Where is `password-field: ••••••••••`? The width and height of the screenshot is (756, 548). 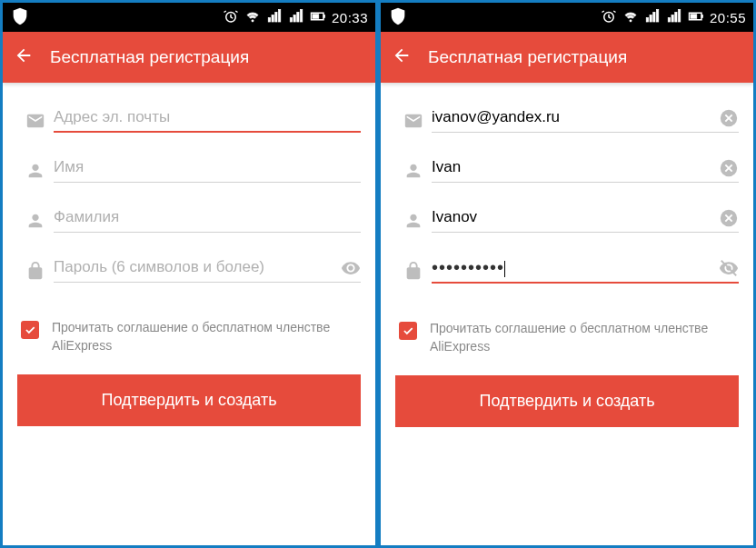
password-field: •••••••••• is located at coordinates (469, 267).